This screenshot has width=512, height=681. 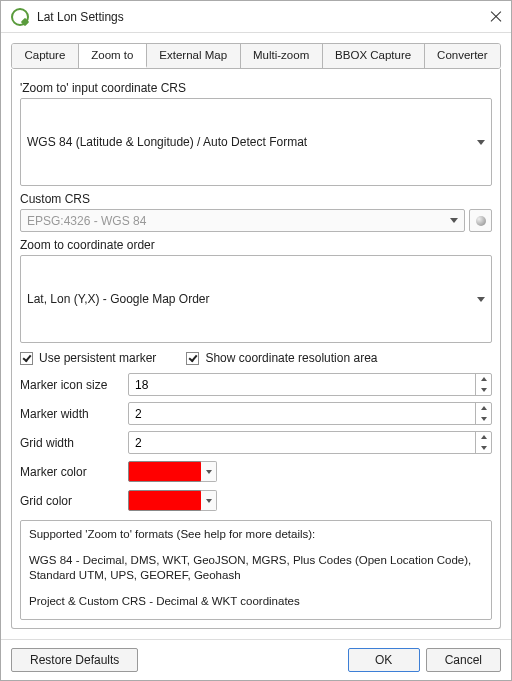 What do you see at coordinates (113, 56) in the screenshot?
I see `tab-zoom-to: Zoom to` at bounding box center [113, 56].